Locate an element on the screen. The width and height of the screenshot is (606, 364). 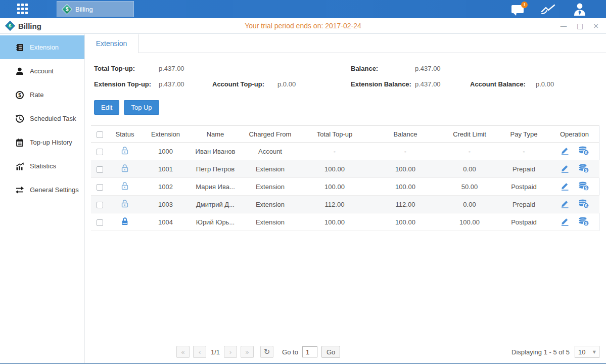
cell-extension: 1003 is located at coordinates (166, 204).